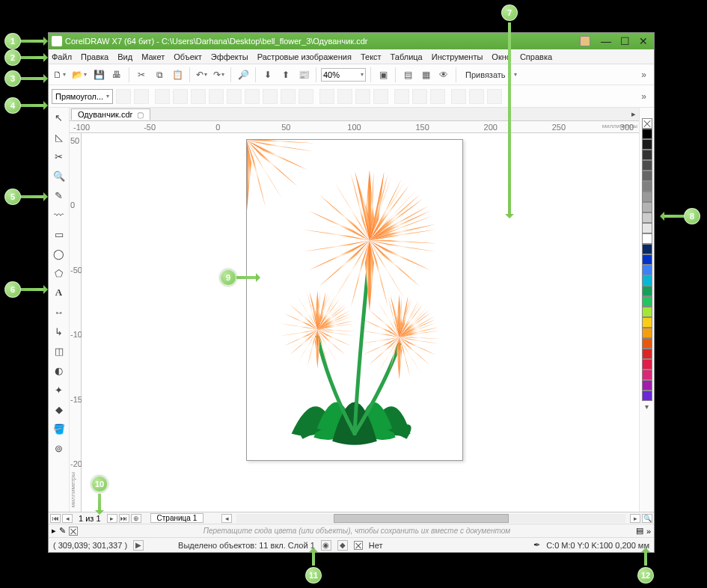  I want to click on eyedropper-tool: ✦, so click(59, 390).